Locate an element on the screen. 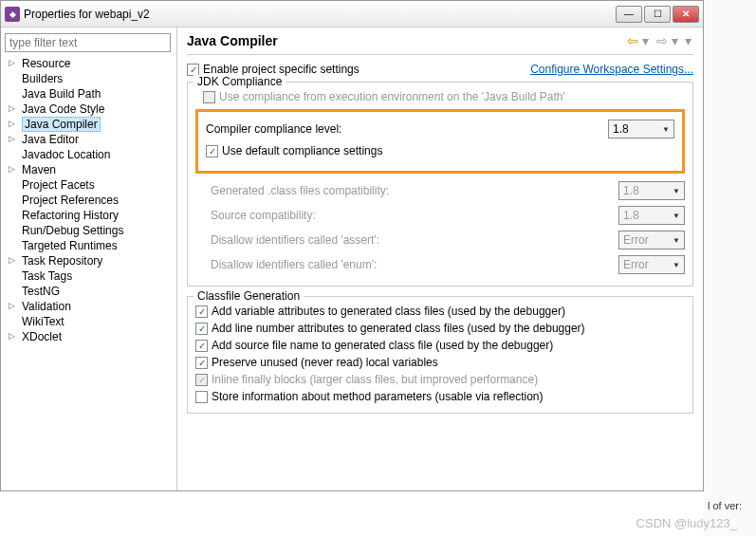 The image size is (756, 536). tree-item-task-repository: Task Repository is located at coordinates (89, 261).